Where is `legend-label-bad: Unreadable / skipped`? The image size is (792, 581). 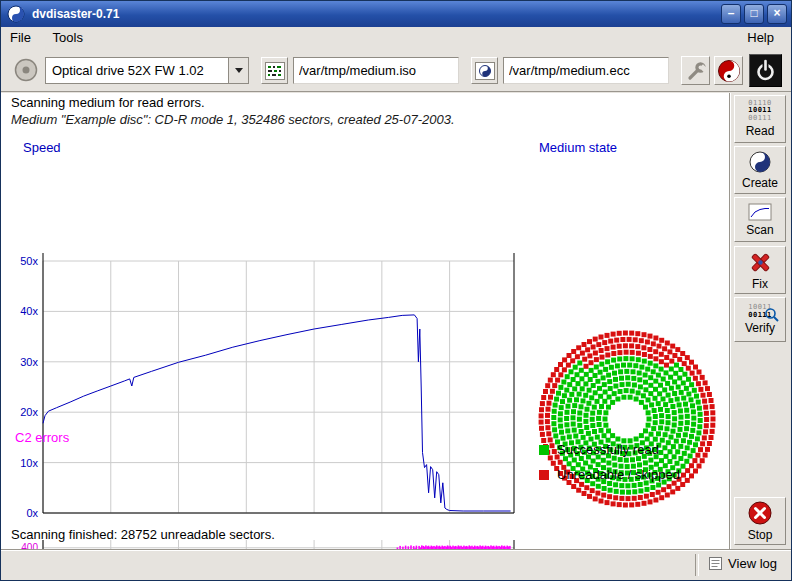
legend-label-bad: Unreadable / skipped is located at coordinates (618, 474).